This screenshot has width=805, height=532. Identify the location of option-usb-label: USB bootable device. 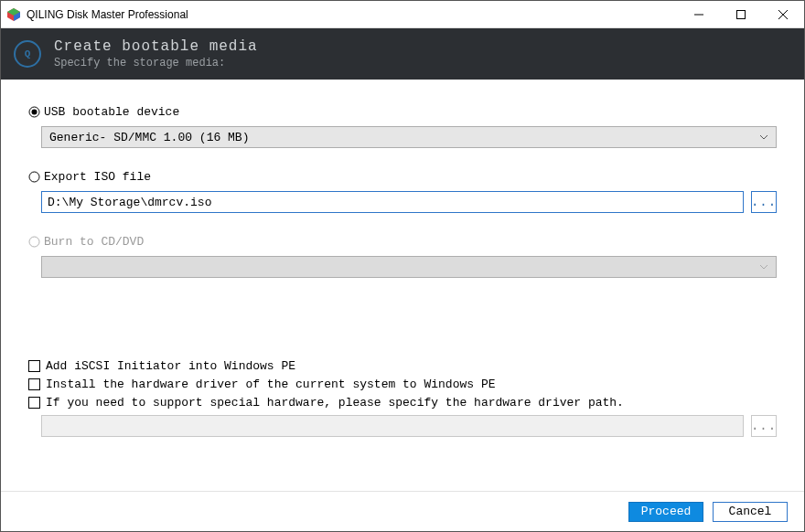
(112, 112).